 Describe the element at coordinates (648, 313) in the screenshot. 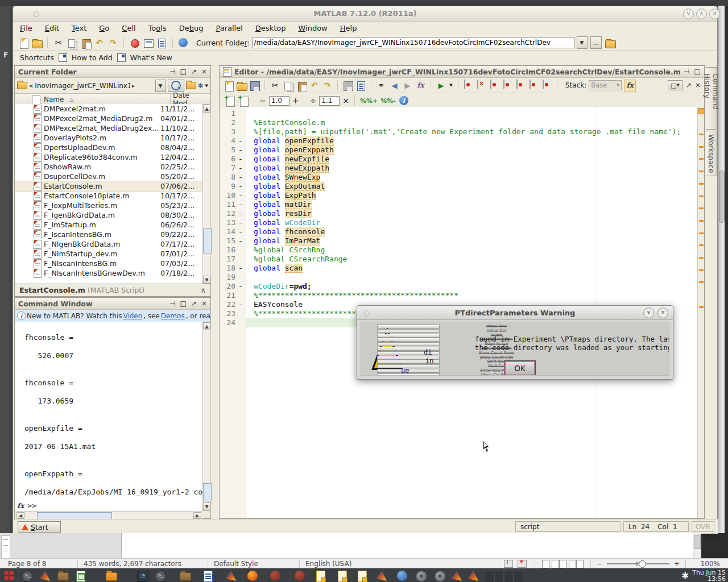

I see `dialog-shade-button: ∨` at that location.